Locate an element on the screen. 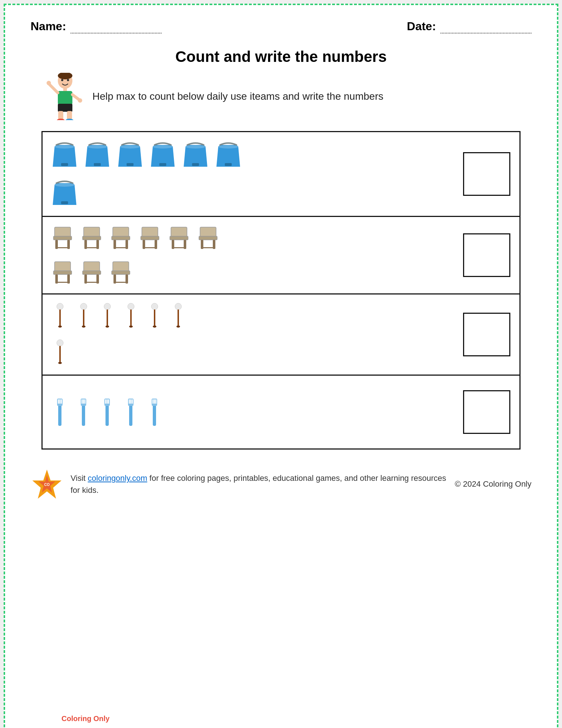 This screenshot has height=728, width=562. table-row-toothbrushes is located at coordinates (281, 412).